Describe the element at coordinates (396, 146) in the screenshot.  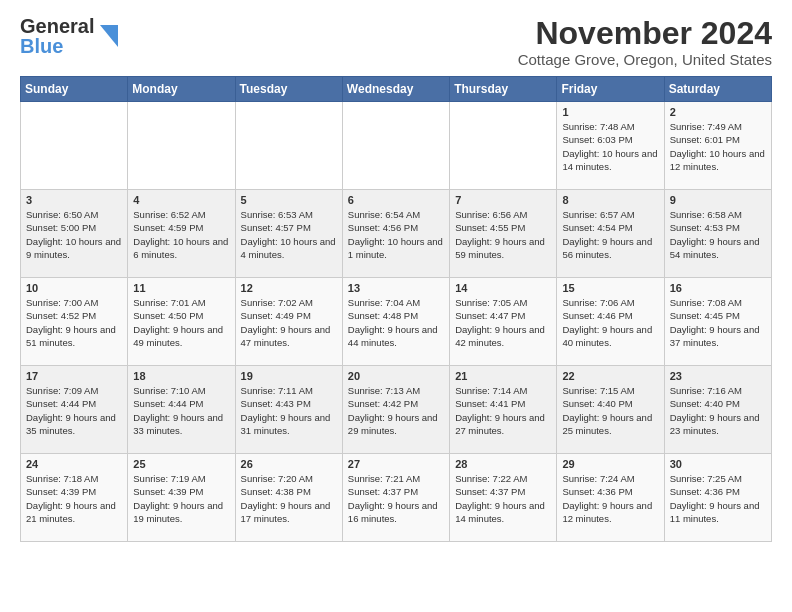
I see `calendar-week-1: 1Sunrise: 7:48 AM Sunset: 6:03 PM Daylig…` at that location.